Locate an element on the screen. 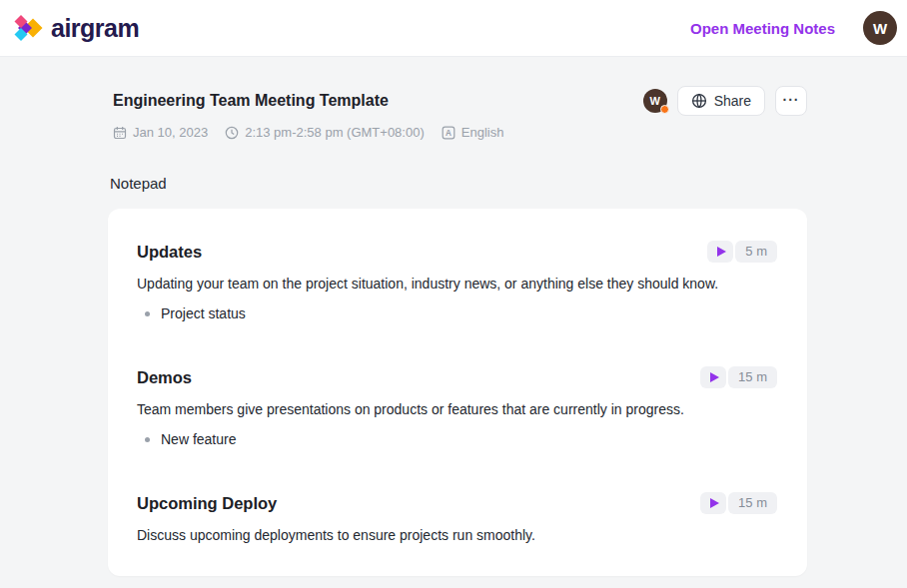 Image resolution: width=907 pixels, height=588 pixels. meeting-date: Jan 10, 2023 is located at coordinates (160, 132).